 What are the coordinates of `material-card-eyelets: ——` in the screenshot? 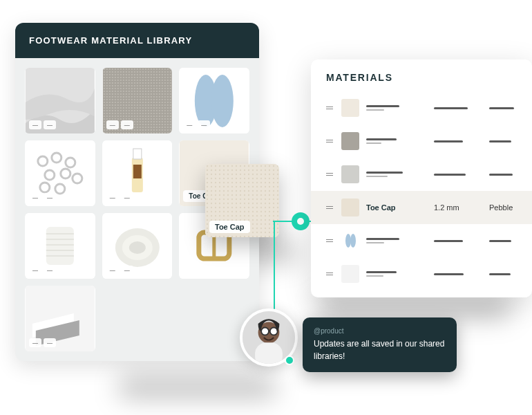 It's located at (60, 173).